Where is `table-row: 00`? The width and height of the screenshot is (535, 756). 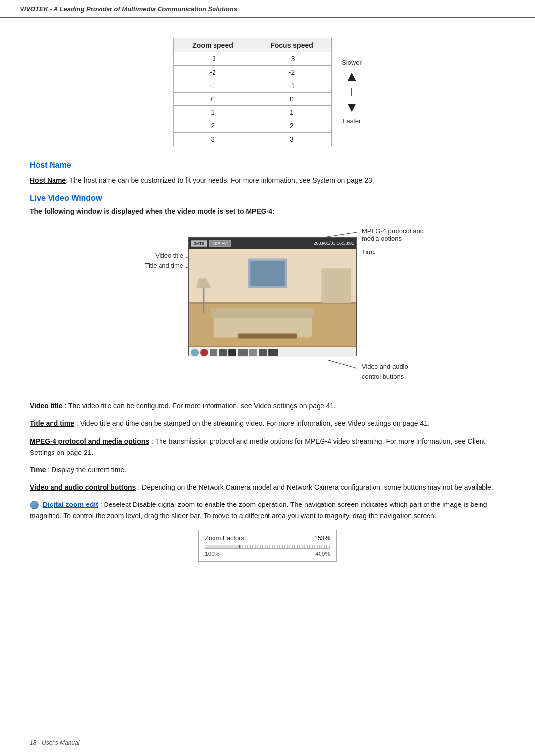
table-row: 00 is located at coordinates (253, 99).